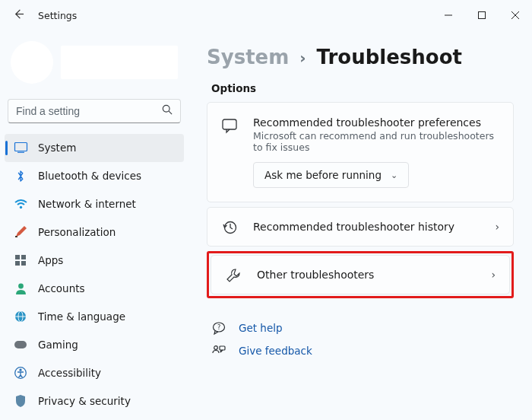 Image resolution: width=532 pixels, height=420 pixels. I want to click on troubleshooter-history-card: Recommended troubleshooter history ›, so click(360, 227).